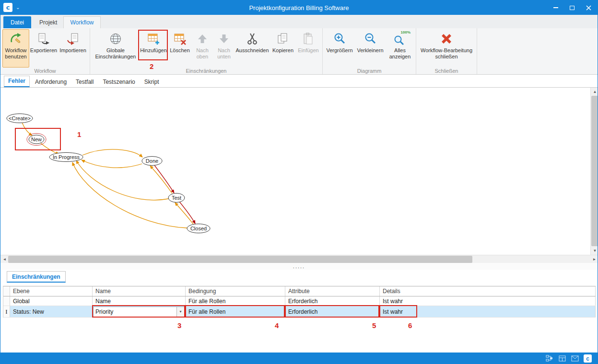 The width and height of the screenshot is (598, 364). Describe the element at coordinates (66, 157) in the screenshot. I see `node-in-progress: In Progress` at that location.